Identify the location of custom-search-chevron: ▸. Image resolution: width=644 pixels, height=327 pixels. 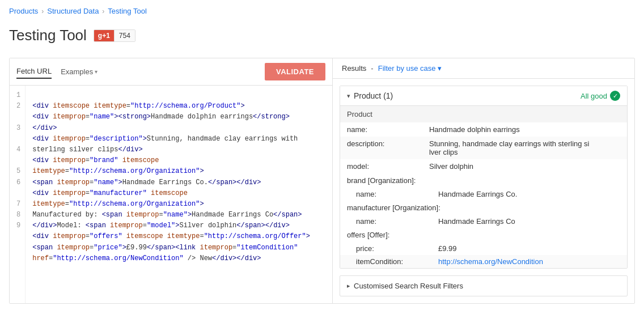
(349, 286).